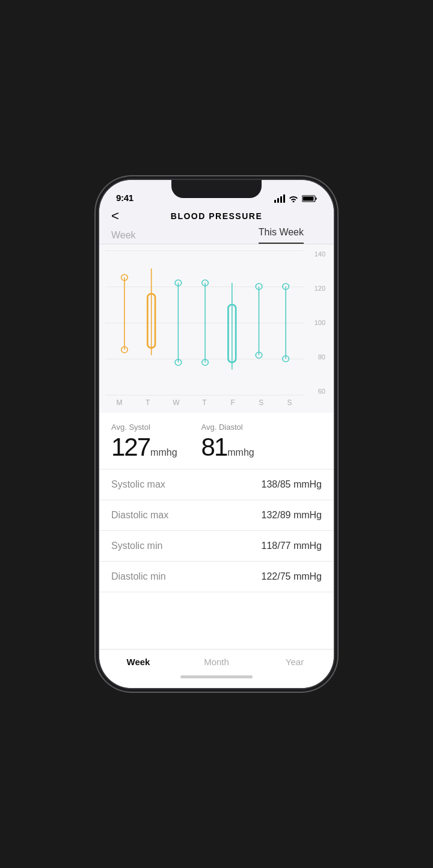 The height and width of the screenshot is (868, 433). What do you see at coordinates (216, 662) in the screenshot?
I see `nav-month: Month` at bounding box center [216, 662].